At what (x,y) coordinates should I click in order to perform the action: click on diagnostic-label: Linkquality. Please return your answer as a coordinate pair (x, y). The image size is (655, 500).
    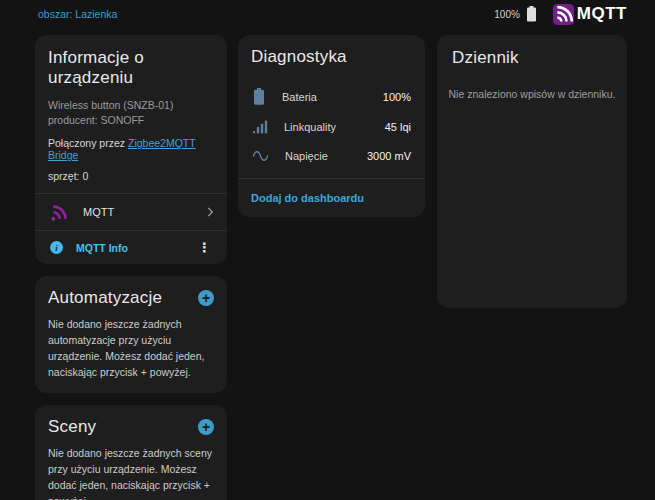
    Looking at the image, I should click on (310, 127).